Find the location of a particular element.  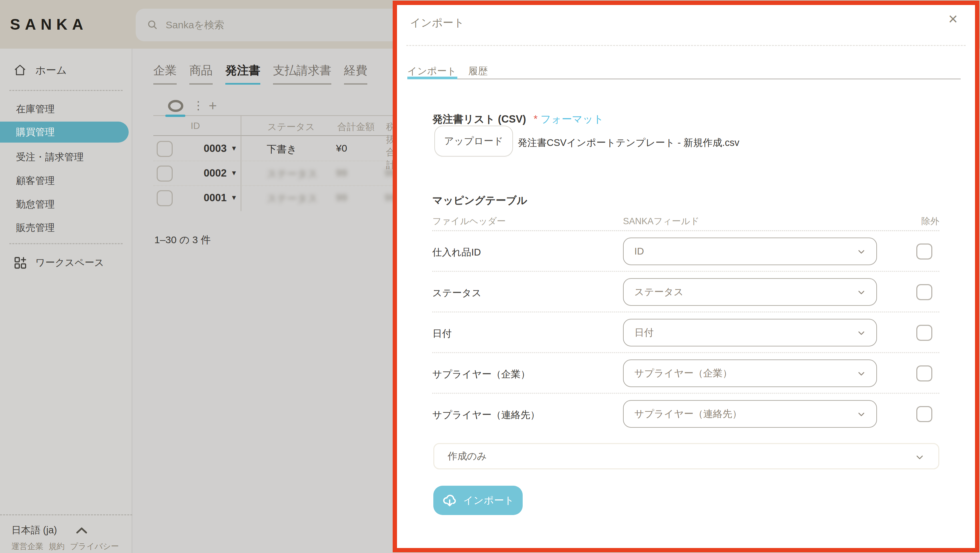

table-row: 0002 ▼ ステータス 99 99 is located at coordinates (277, 173).